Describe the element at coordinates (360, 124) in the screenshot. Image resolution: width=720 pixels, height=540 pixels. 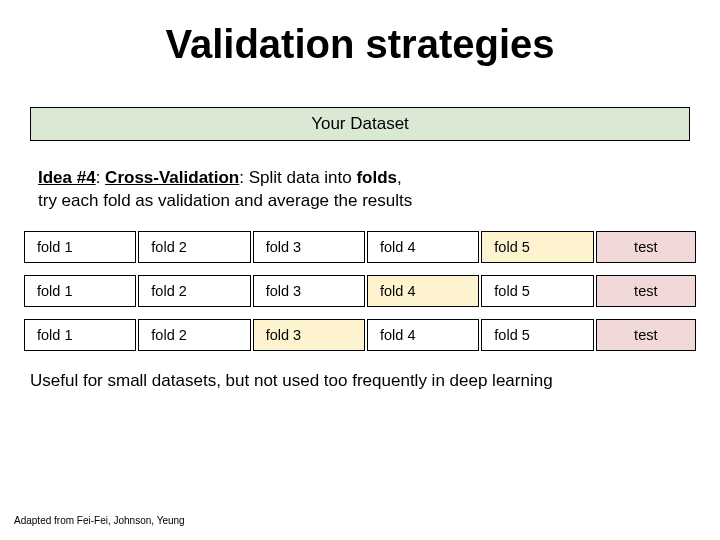
I see `dataset-box: Your Dataset` at that location.